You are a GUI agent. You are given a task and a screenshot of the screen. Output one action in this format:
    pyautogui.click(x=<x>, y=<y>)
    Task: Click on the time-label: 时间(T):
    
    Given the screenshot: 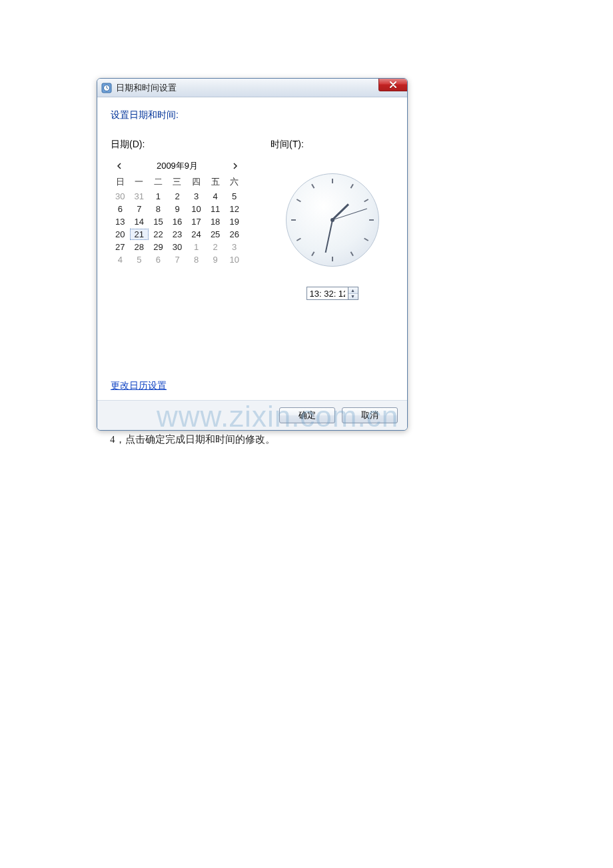 What is the action you would take?
    pyautogui.click(x=287, y=145)
    